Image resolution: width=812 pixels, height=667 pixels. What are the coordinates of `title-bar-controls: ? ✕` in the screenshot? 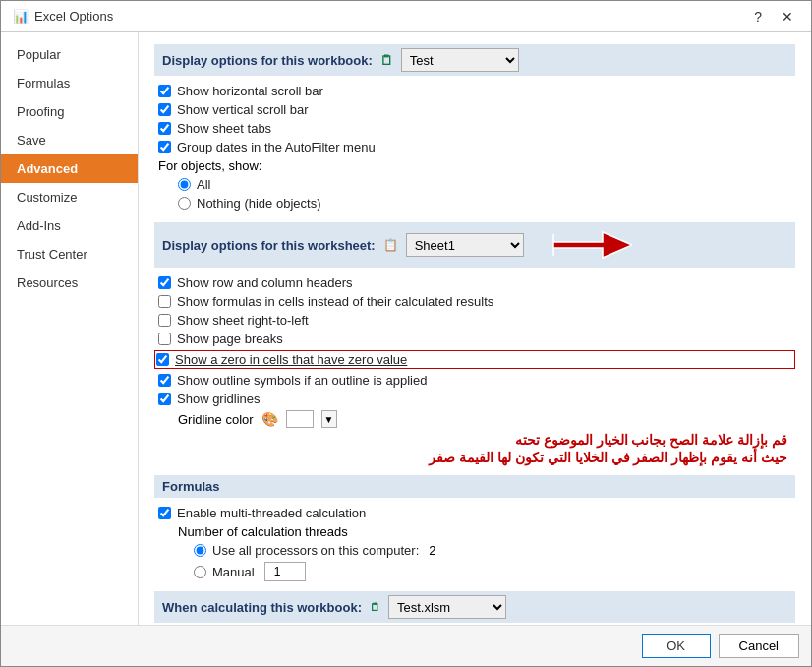 It's located at (774, 17).